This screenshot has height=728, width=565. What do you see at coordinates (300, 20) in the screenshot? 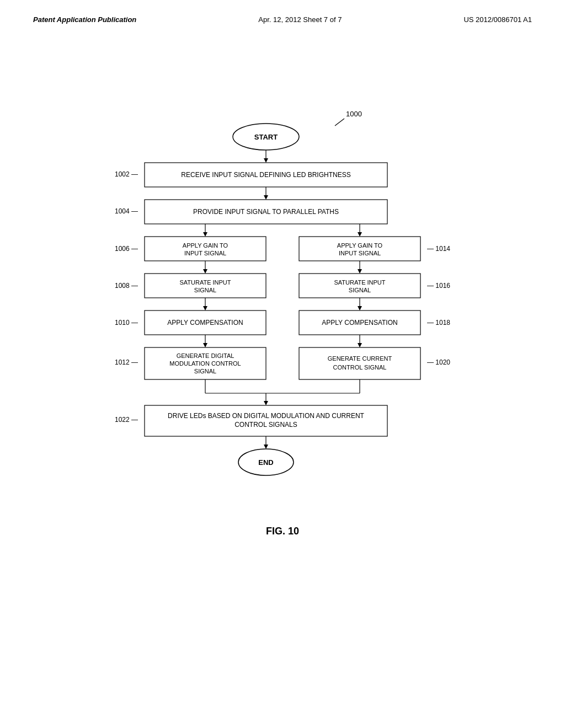
I see `header-date-sheet: Apr. 12, 2012 Sheet 7 of 7` at bounding box center [300, 20].